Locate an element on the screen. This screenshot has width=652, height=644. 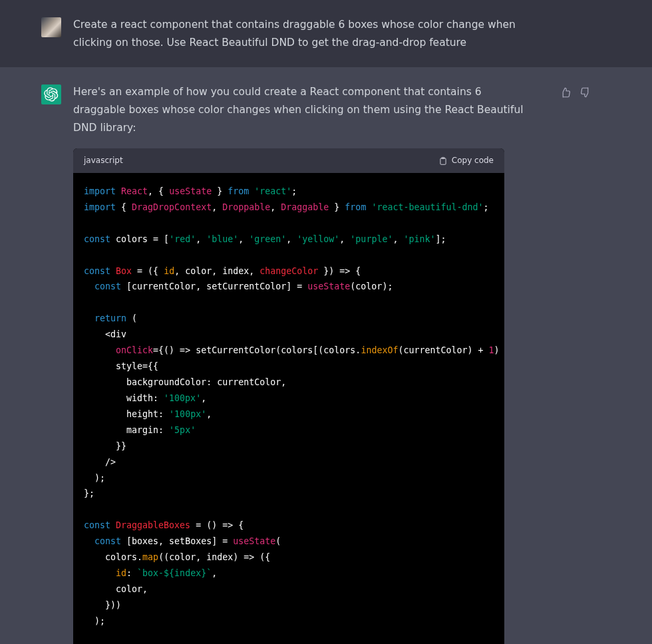
code-language-label: javascript is located at coordinates (104, 161).